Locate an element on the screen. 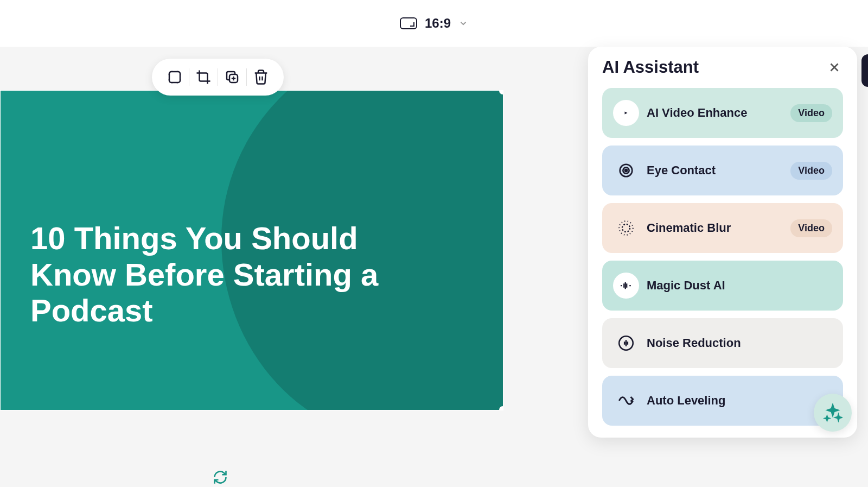 The height and width of the screenshot is (487, 868). noise-reduction-icon is located at coordinates (626, 343).